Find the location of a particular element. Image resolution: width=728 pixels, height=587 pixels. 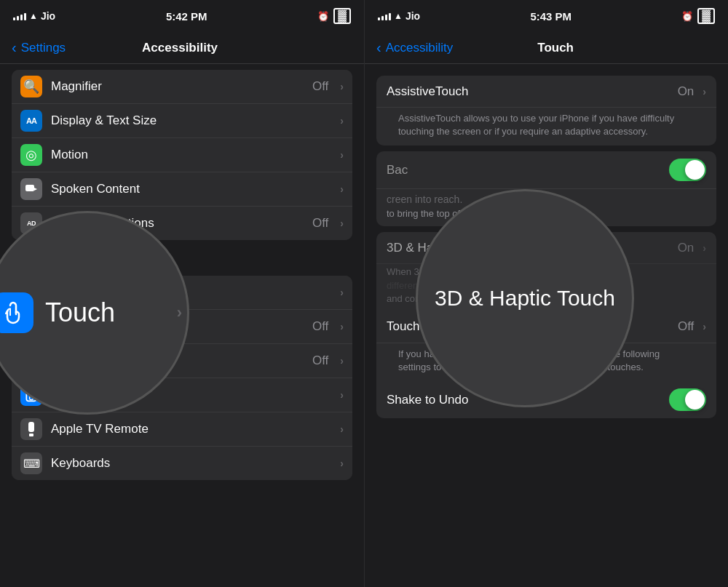

right-nav-title: Touch is located at coordinates (555, 48).